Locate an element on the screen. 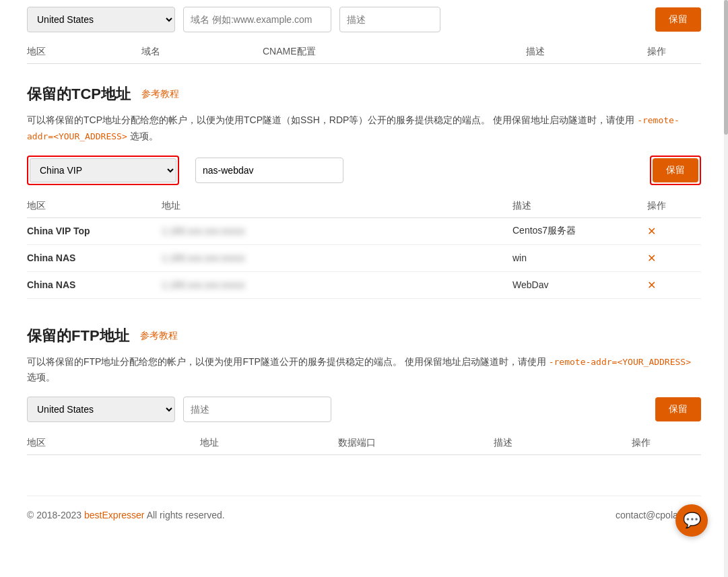 This screenshot has width=728, height=577. ftp-region-select: United States China VIP China NAS is located at coordinates (101, 409).